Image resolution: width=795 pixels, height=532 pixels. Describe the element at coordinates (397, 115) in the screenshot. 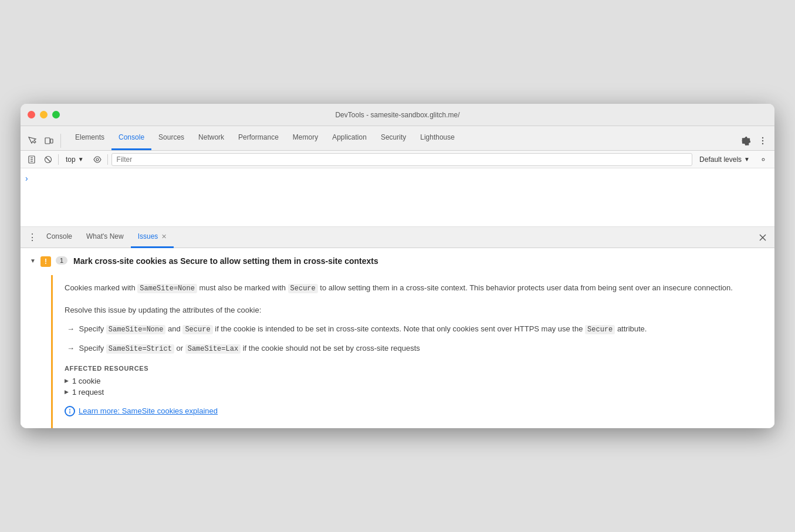

I see `window-title: DevTools - samesite-sandbox.glitch.me/` at that location.